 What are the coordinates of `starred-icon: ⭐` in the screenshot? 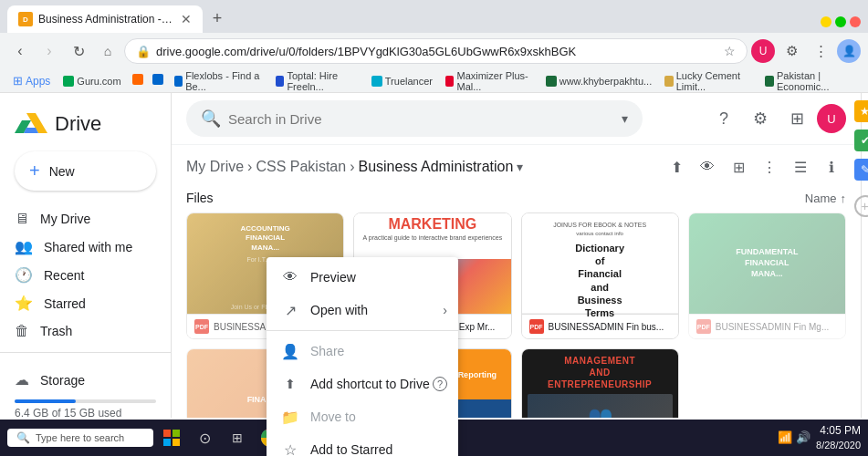 It's located at (24, 303).